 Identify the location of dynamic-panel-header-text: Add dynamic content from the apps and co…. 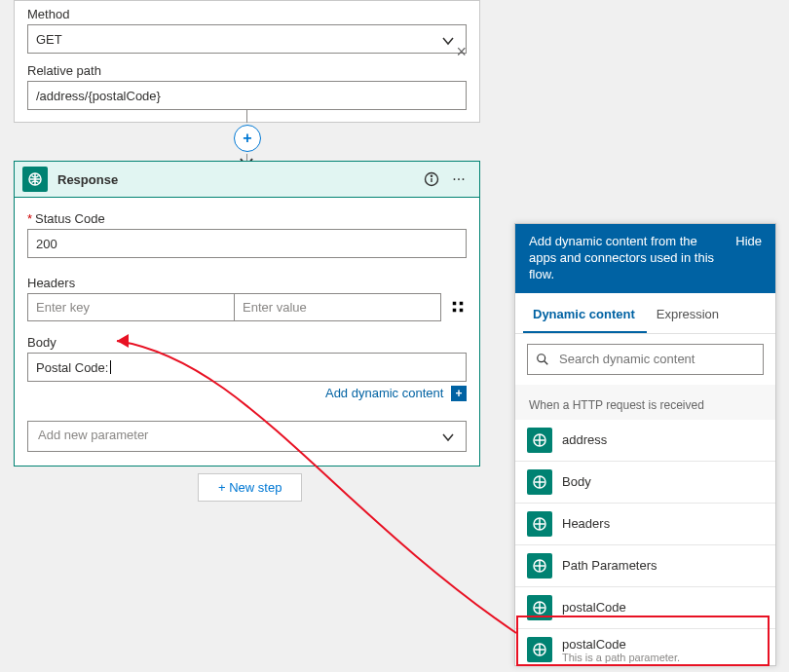
(626, 259).